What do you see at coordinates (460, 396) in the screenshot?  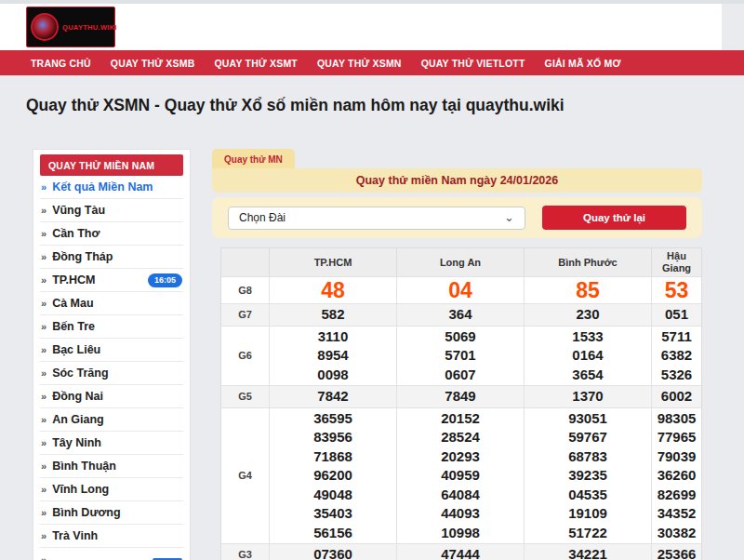 I see `lottery-number: 7849` at bounding box center [460, 396].